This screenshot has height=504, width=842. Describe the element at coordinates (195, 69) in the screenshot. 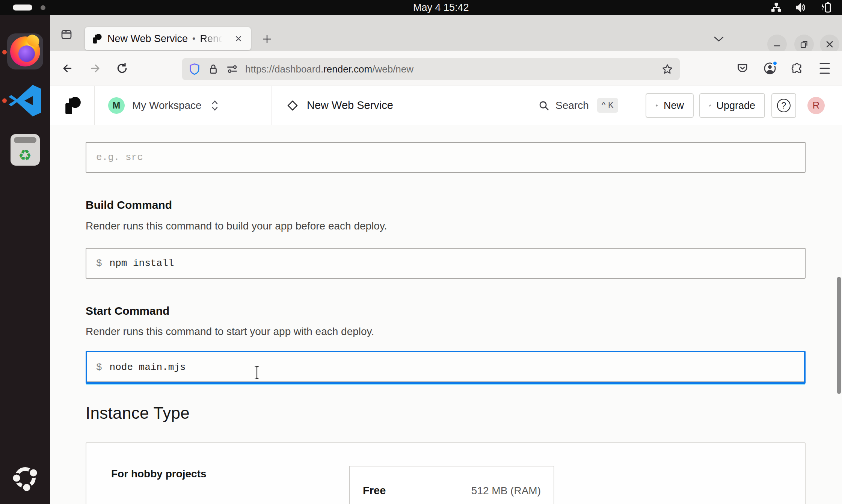

I see `tracking-protection-shield-icon` at that location.